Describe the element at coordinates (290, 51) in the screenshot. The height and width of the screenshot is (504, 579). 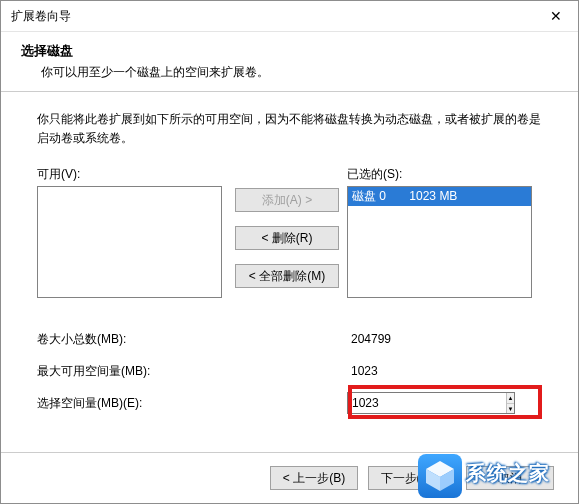
I see `page-heading: 选择磁盘` at that location.